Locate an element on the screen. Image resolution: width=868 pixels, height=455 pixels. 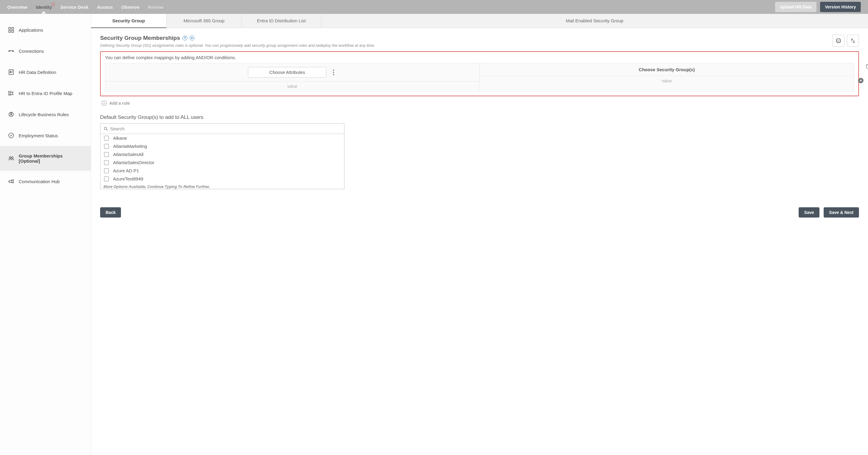
sidebar-item-communication-hub: Communication Hub is located at coordinates (45, 181).